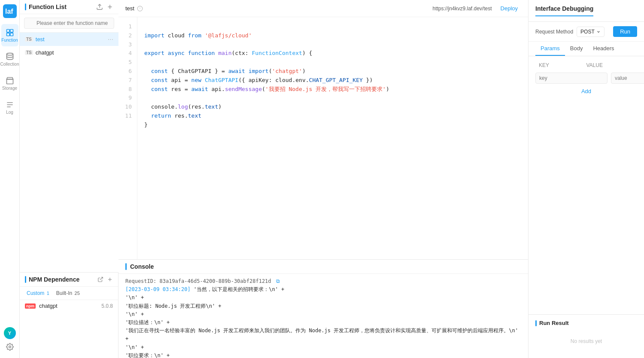 Image resolution: width=644 pixels, height=358 pixels. What do you see at coordinates (10, 11) in the screenshot?
I see `logo: laf` at bounding box center [10, 11].